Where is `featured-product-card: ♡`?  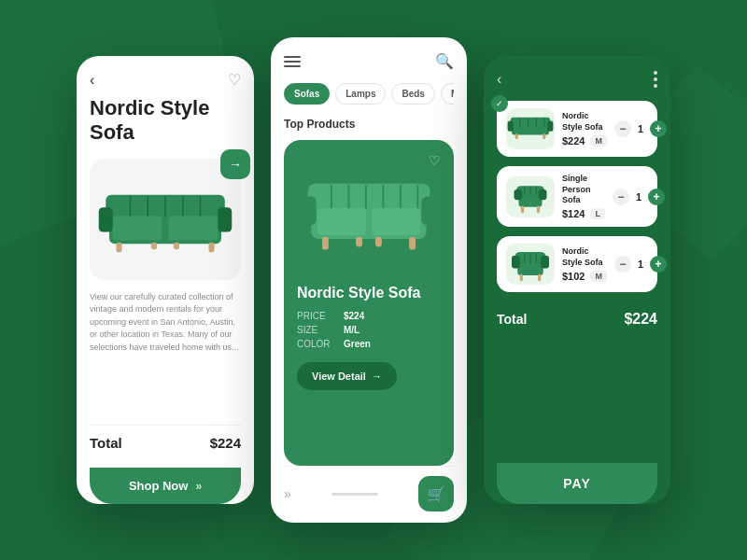
featured-product-card: ♡ is located at coordinates (369, 302).